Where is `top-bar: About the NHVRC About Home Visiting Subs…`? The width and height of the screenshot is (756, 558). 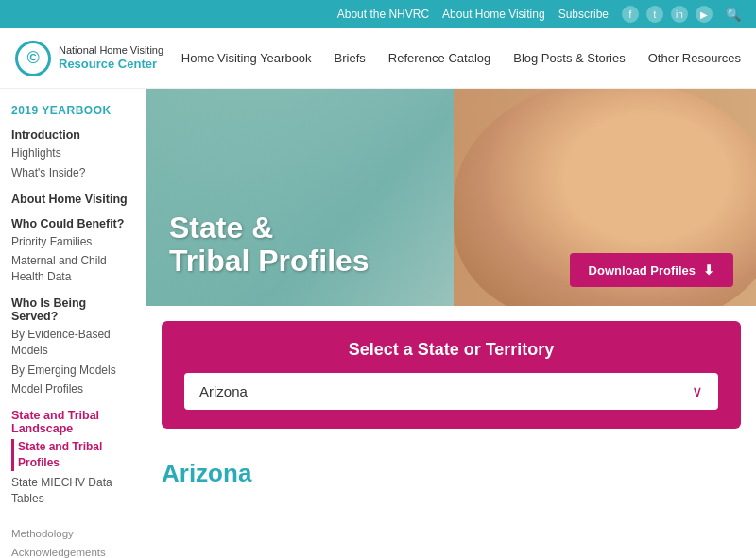
top-bar: About the NHVRC About Home Visiting Subs… is located at coordinates (378, 14).